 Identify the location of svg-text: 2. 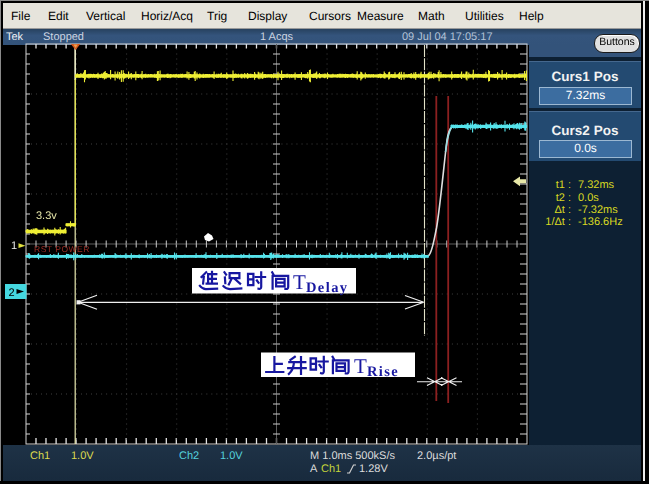
(12, 293).